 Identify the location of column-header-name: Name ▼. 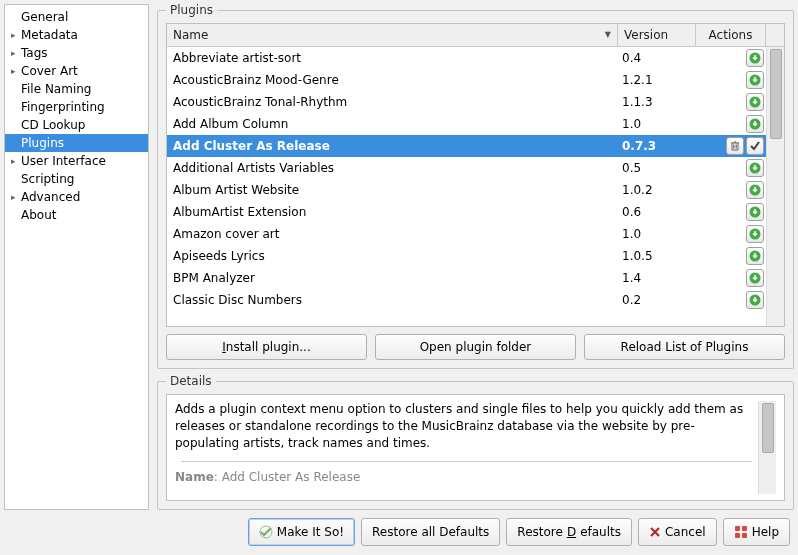
(392, 35).